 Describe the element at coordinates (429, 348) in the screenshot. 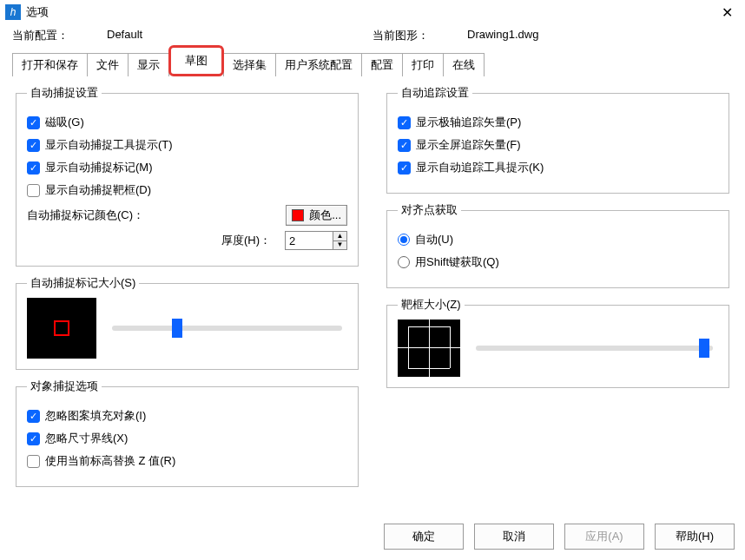

I see `target-size-preview` at that location.